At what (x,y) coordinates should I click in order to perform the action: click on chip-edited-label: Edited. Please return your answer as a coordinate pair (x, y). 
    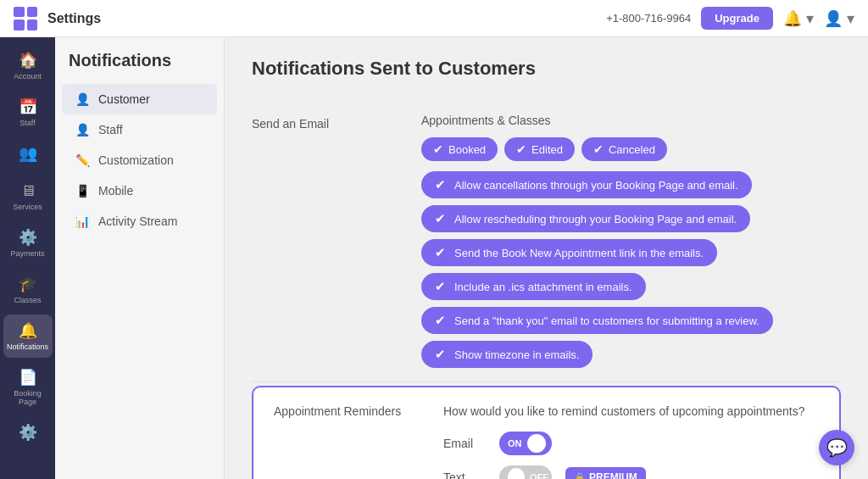
    Looking at the image, I should click on (548, 149).